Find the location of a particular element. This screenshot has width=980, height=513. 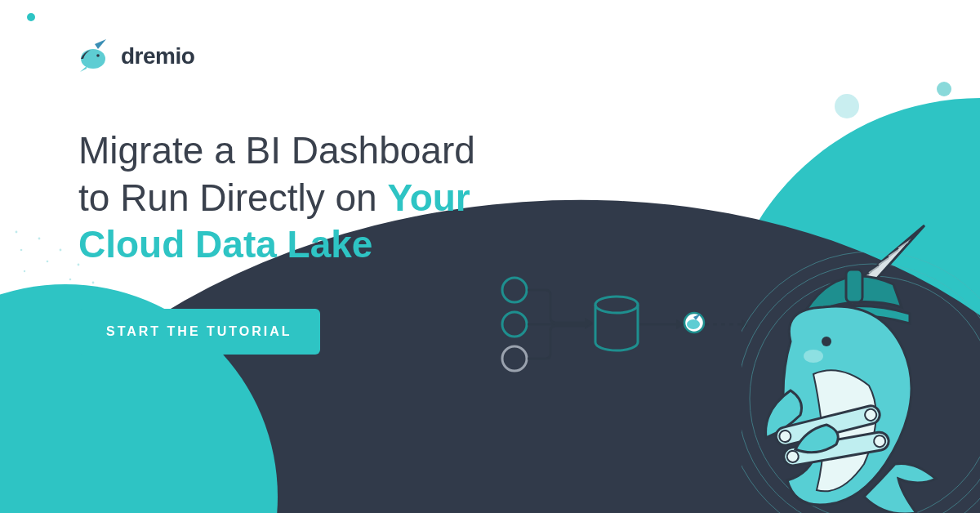

mascot-narwhal-builder-icon is located at coordinates (861, 366).